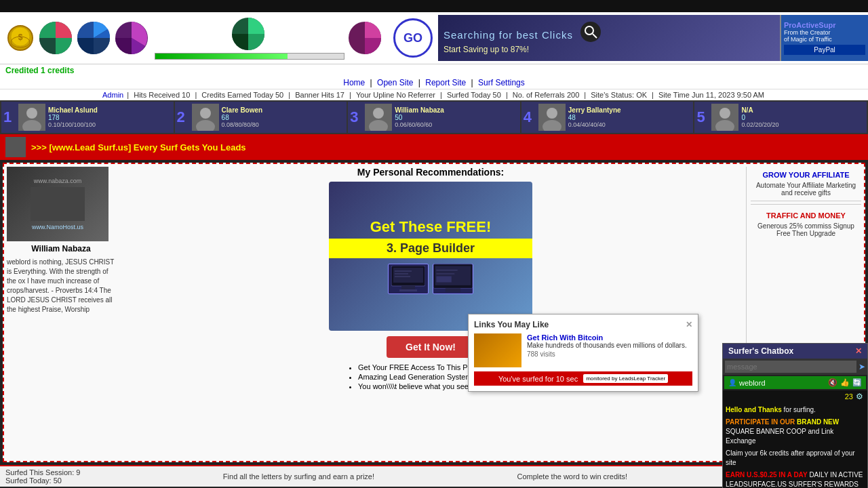 The width and height of the screenshot is (868, 488). I want to click on grow-text: Automate Your Affiliate Marketing and re…, so click(806, 189).